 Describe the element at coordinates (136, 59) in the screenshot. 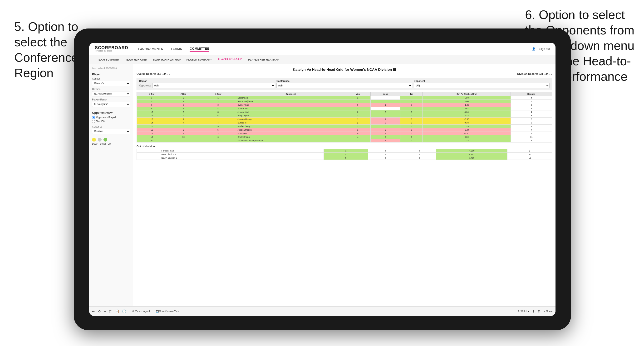

I see `sub-nav-team-h2h-grid: TEAM H2H GRID` at that location.